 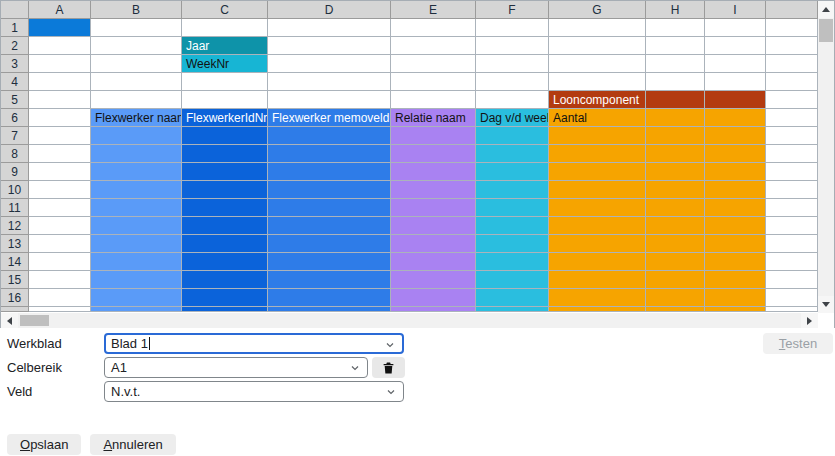 I want to click on testen-button: Testen, so click(x=798, y=344).